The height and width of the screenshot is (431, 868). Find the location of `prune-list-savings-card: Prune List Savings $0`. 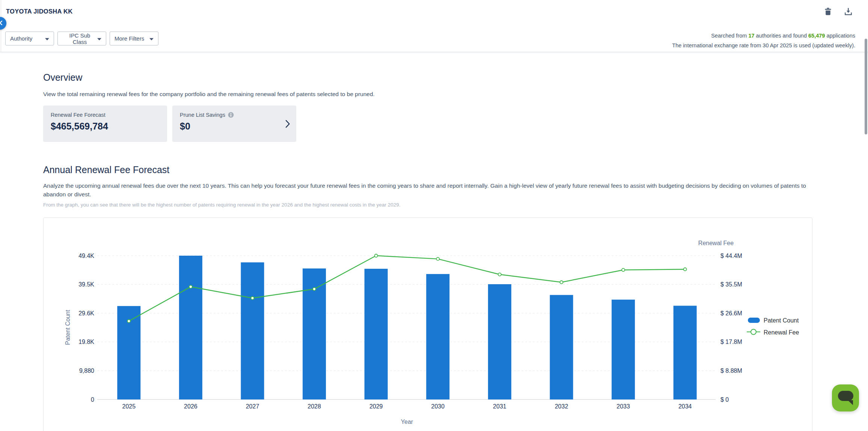

prune-list-savings-card: Prune List Savings $0 is located at coordinates (234, 124).